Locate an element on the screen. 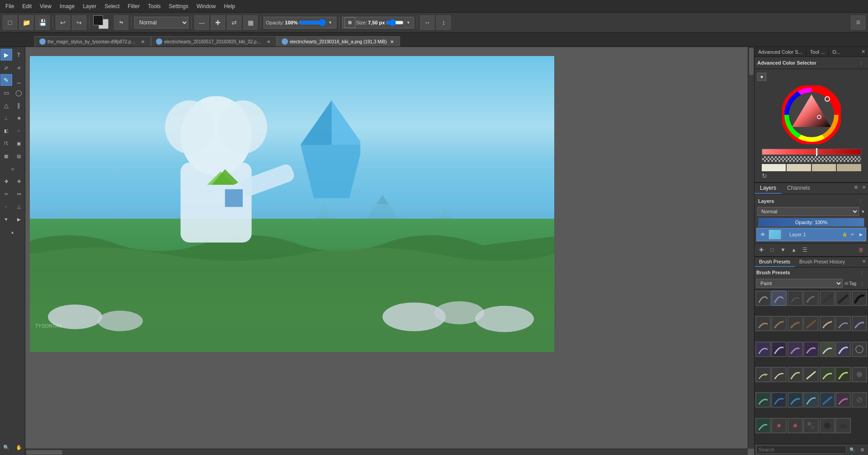  layer-lock-paint: ✏ is located at coordinates (853, 235).